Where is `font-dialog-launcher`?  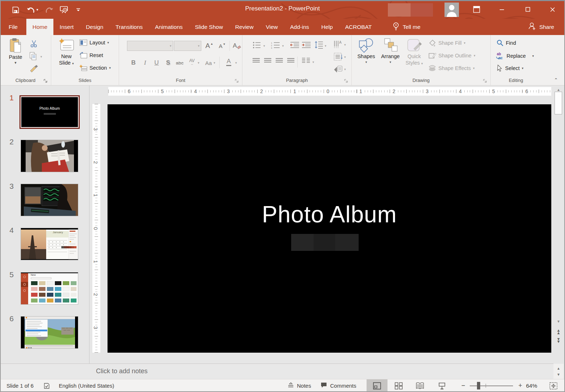
font-dialog-launcher is located at coordinates (237, 80).